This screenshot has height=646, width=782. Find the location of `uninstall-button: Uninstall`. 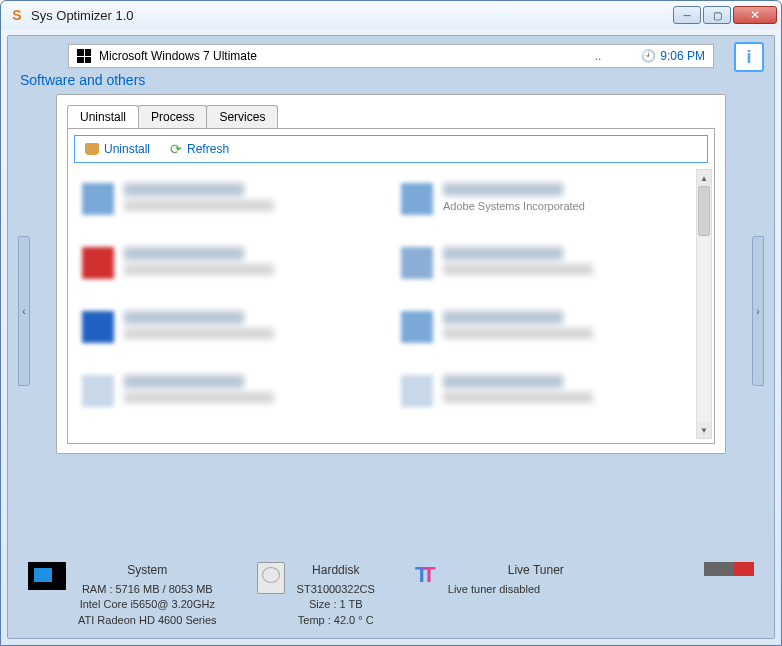

uninstall-button: Uninstall is located at coordinates (118, 149).